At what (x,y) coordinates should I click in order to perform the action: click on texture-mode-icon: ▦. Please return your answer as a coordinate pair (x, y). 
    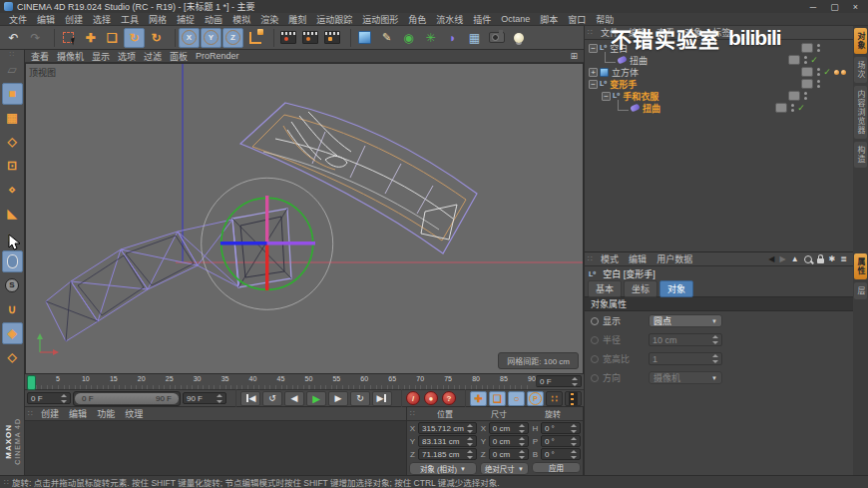
    Looking at the image, I should click on (12, 118).